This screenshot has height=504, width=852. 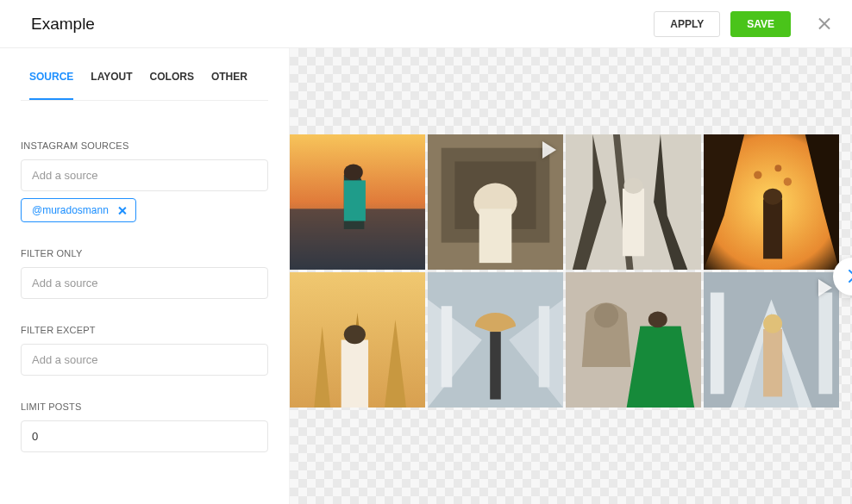 What do you see at coordinates (145, 181) in the screenshot?
I see `field-instagram-sources: INSTAGRAM SOURCES @muradosmann` at bounding box center [145, 181].